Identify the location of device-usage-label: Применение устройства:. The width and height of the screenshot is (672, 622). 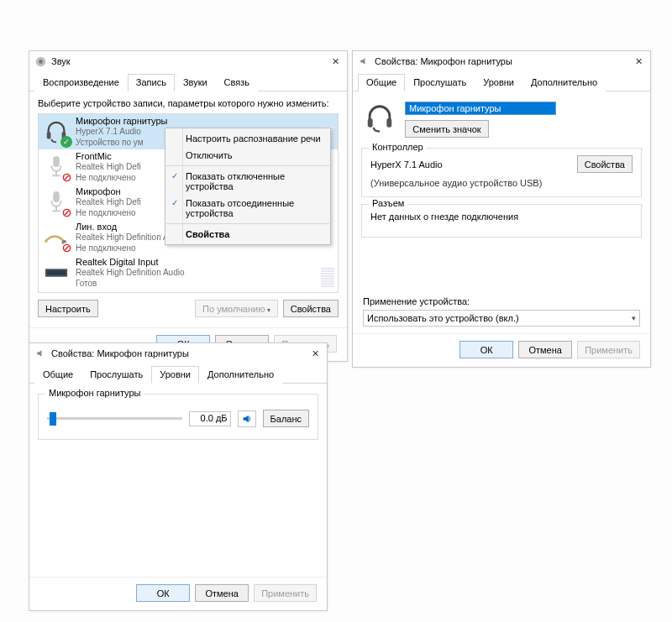
(501, 301).